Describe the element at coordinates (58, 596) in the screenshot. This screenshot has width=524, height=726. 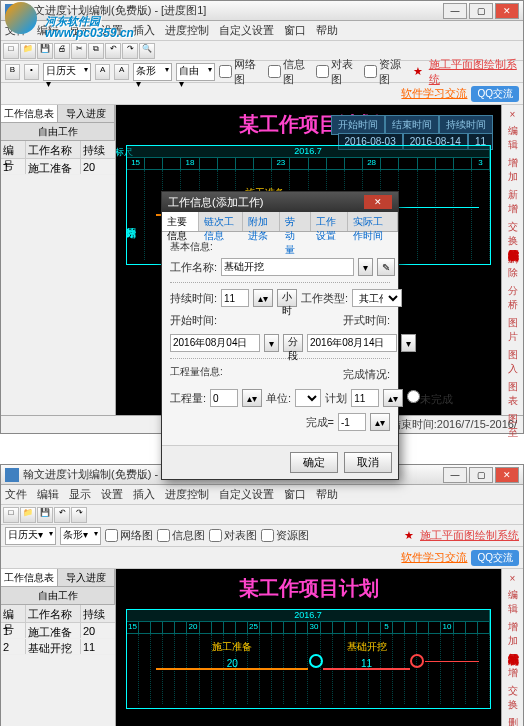
I see `subtab-free: 自由工作` at that location.